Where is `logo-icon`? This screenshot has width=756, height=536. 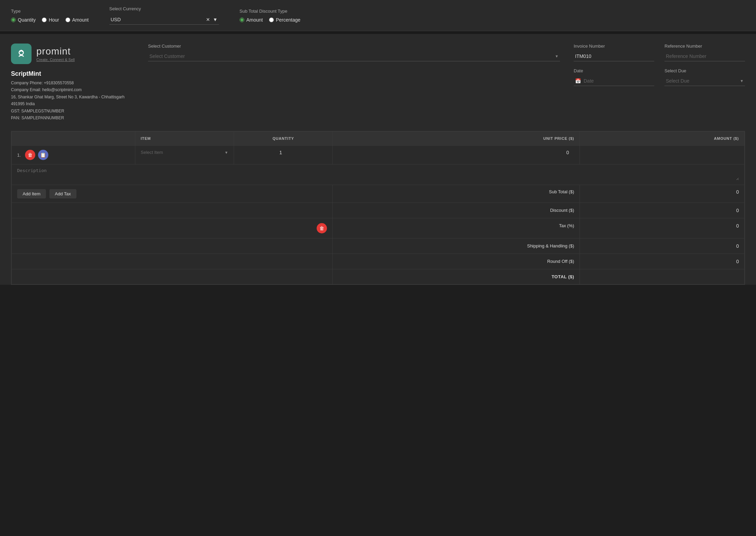 logo-icon is located at coordinates (21, 54).